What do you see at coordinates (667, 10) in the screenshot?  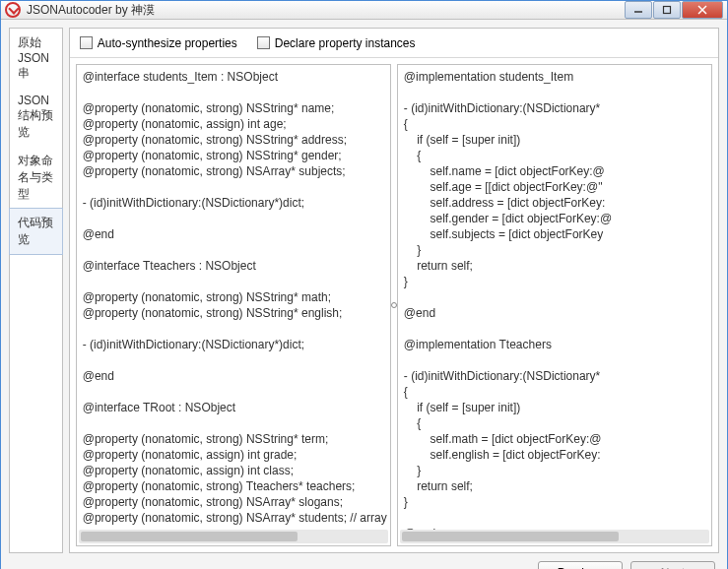 I see `maximize-button` at bounding box center [667, 10].